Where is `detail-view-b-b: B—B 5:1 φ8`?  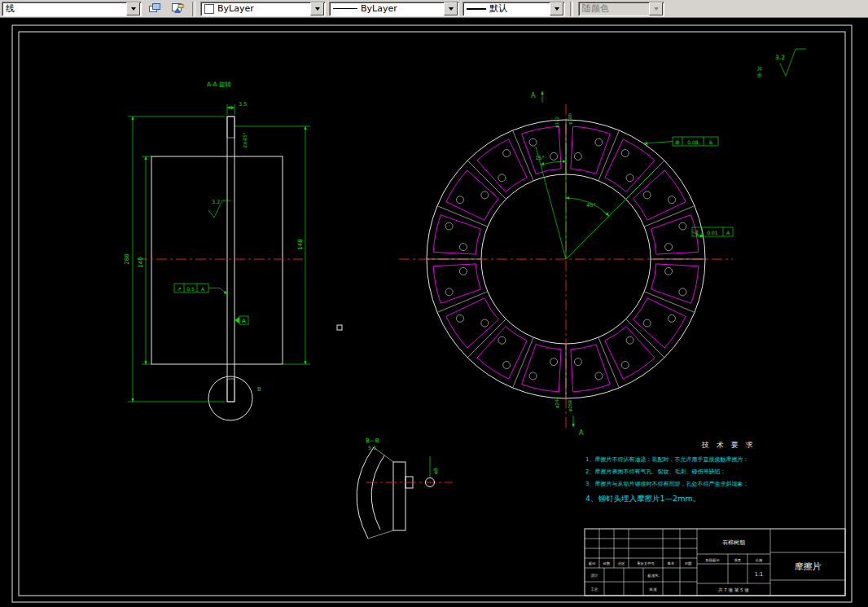
detail-view-b-b: B—B 5:1 φ8 is located at coordinates (405, 488).